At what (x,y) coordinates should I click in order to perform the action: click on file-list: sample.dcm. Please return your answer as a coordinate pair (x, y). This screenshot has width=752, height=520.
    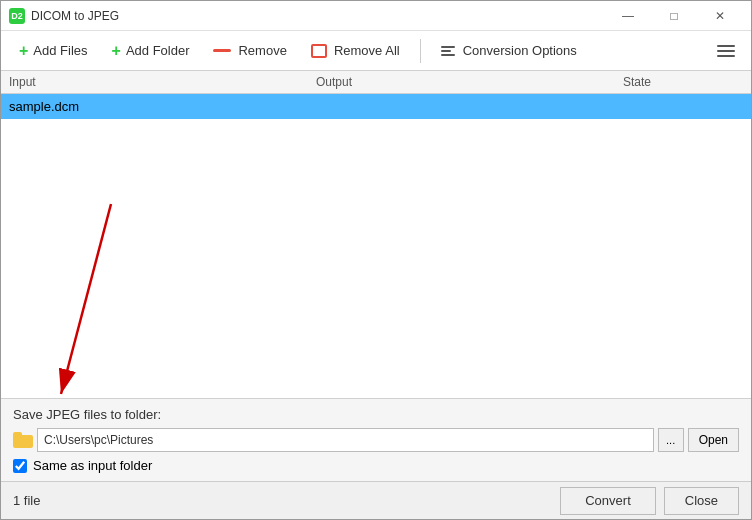
    Looking at the image, I should click on (376, 106).